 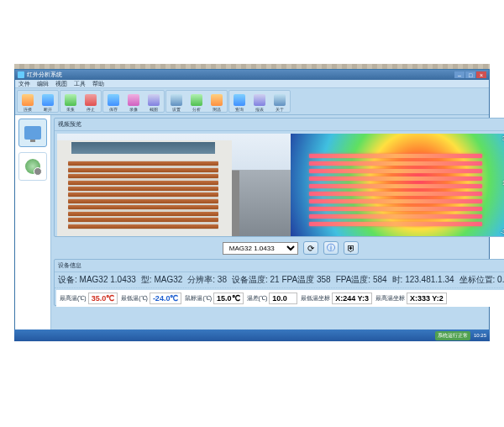 I want to click on save-icon, so click(x=113, y=100).